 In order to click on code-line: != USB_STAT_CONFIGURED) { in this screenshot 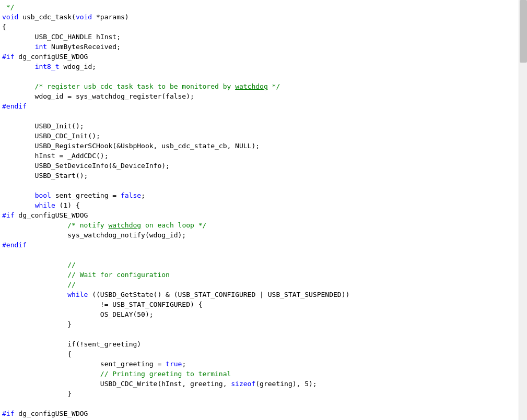, I will do `click(260, 305)`.